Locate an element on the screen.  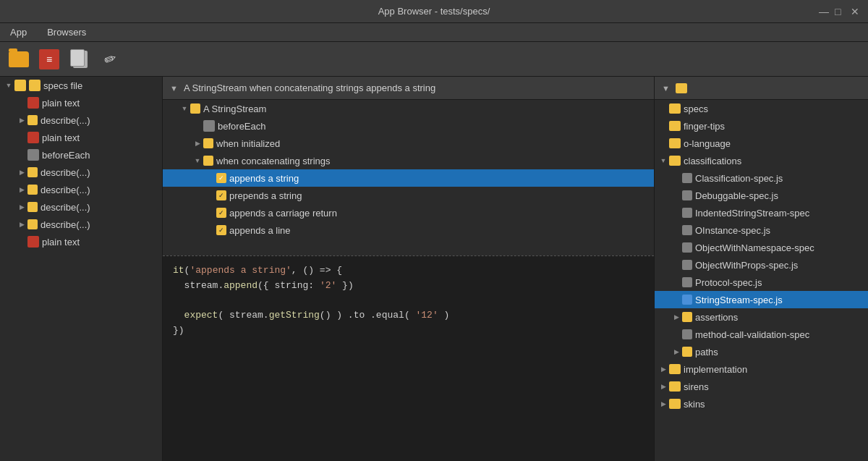
toolbar: ✏ is located at coordinates (434, 59).